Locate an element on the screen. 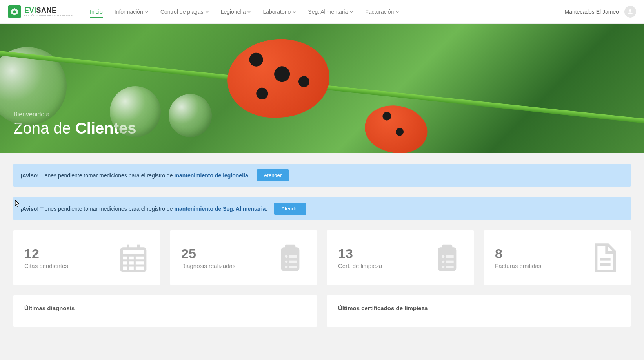 This screenshot has height=360, width=644. stat-label: Citas pendientes is located at coordinates (46, 266).